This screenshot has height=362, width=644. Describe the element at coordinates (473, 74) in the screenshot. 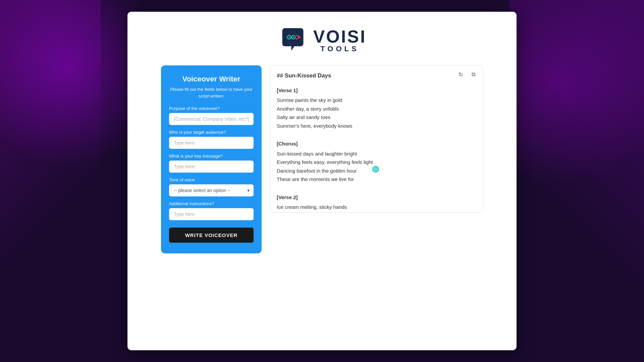

I see `copy-button: ⧉` at that location.